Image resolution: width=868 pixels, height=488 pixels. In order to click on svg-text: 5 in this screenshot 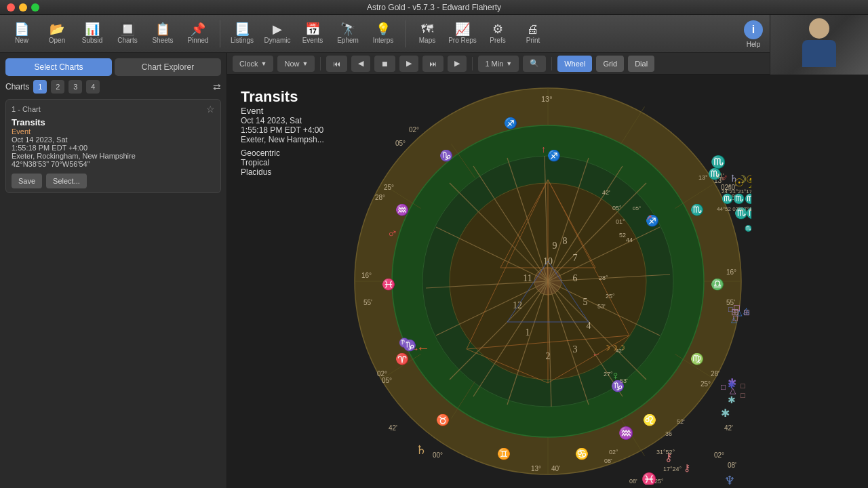, I will do `click(585, 302)`.